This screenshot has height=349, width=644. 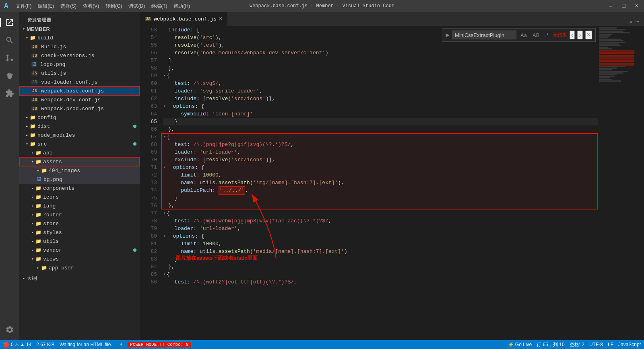 What do you see at coordinates (295, 183) in the screenshot?
I see `code-token: 'img/[name].[hash:7].[ext]'` at bounding box center [295, 183].